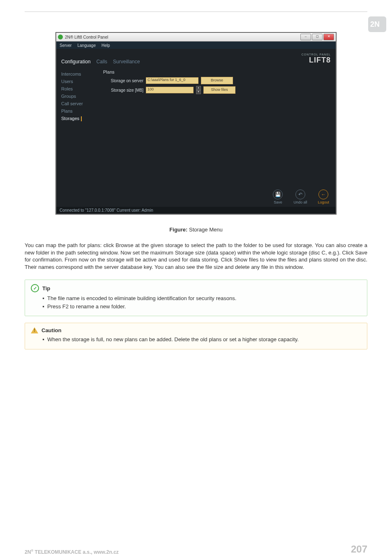  Describe the element at coordinates (172, 81) in the screenshot. I see `storage-path-input: C:\aaa\Plans for 1_6_0` at that location.